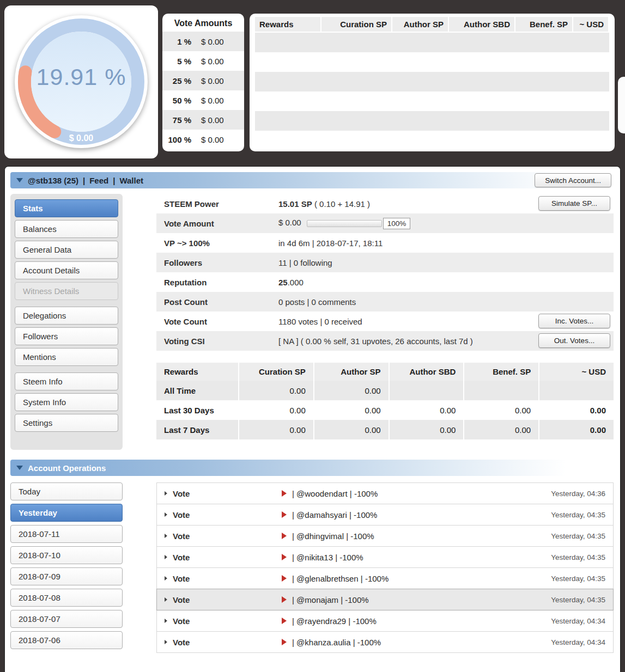 The image size is (625, 672). What do you see at coordinates (385, 302) in the screenshot?
I see `stat-row: Post Count 0 posts | 0 comments` at bounding box center [385, 302].